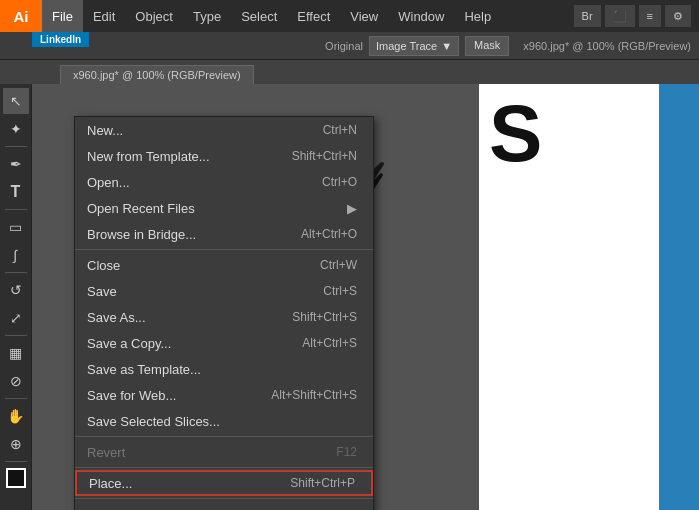 Image resolution: width=699 pixels, height=510 pixels. Describe the element at coordinates (16, 416) in the screenshot. I see `hand-tool: ✋` at that location.